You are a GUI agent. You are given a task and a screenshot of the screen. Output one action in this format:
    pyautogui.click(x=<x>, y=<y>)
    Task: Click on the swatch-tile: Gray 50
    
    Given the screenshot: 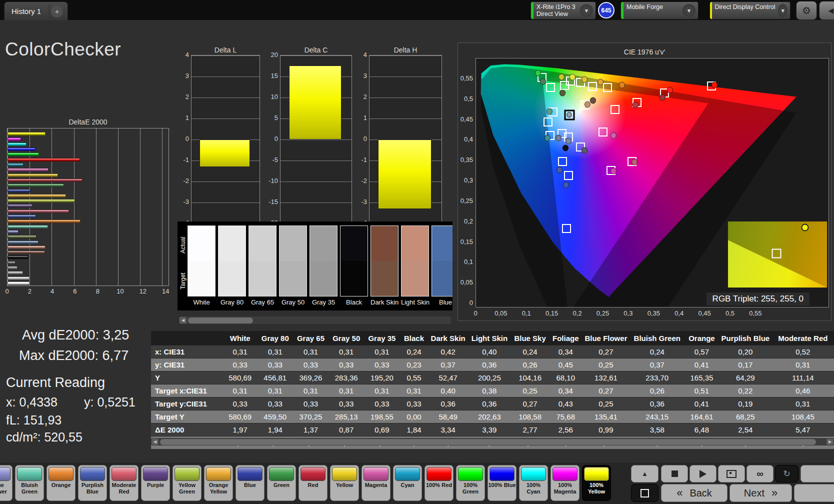 What is the action you would take?
    pyautogui.click(x=293, y=266)
    